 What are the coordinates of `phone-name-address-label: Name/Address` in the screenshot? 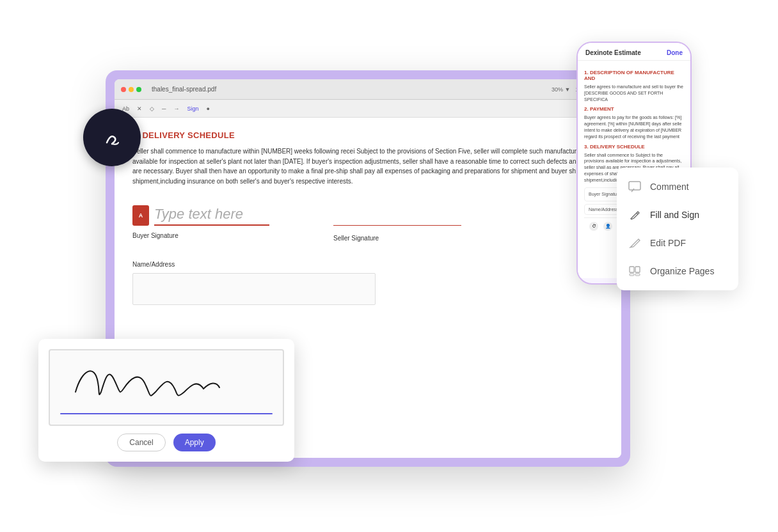 It's located at (603, 210).